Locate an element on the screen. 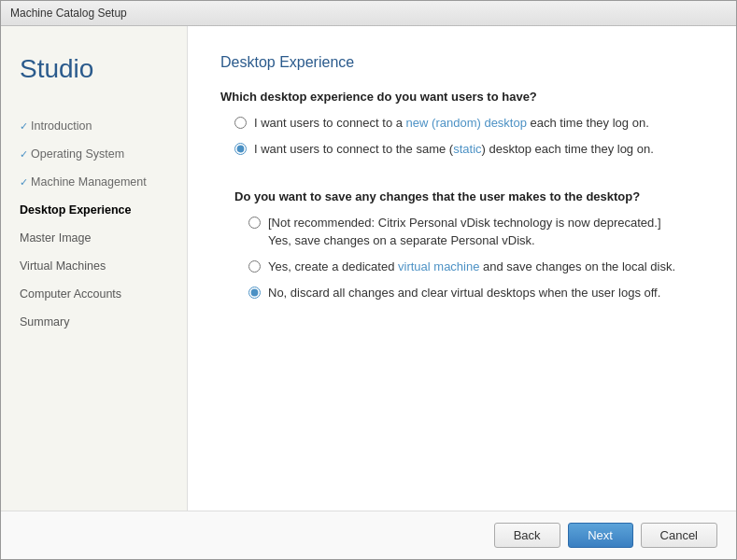 The height and width of the screenshot is (560, 737). studio-logo: Studio is located at coordinates (93, 78).